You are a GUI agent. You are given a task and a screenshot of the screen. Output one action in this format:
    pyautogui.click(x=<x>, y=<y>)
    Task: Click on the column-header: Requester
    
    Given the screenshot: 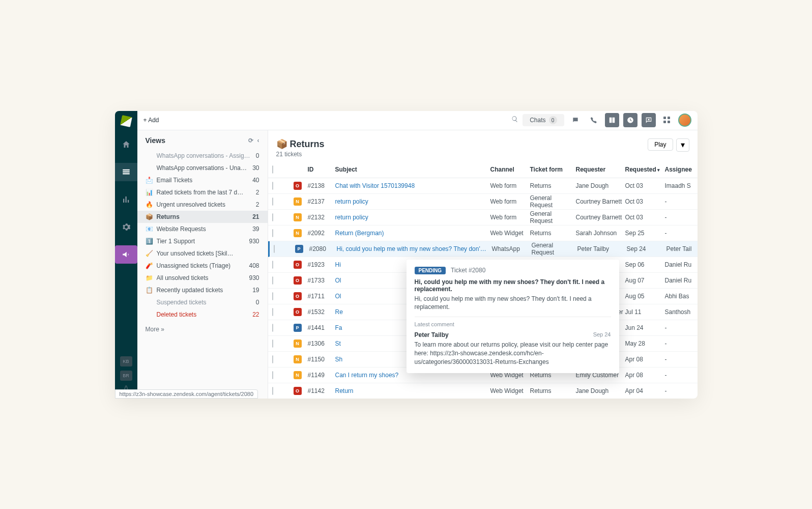 What is the action you would take?
    pyautogui.click(x=600, y=169)
    